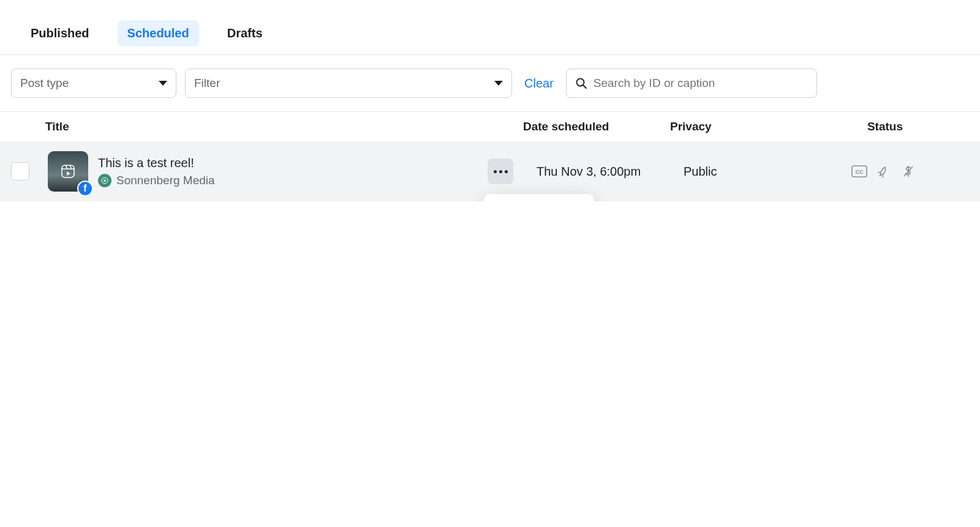 The image size is (980, 527). Describe the element at coordinates (610, 171) in the screenshot. I see `row-date: Thu Nov 3, 6:00pm` at that location.